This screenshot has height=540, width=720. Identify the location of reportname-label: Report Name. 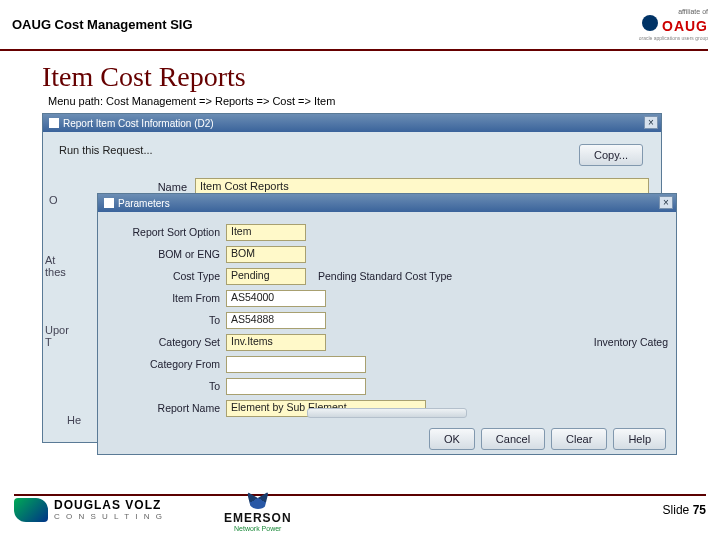
(166, 408).